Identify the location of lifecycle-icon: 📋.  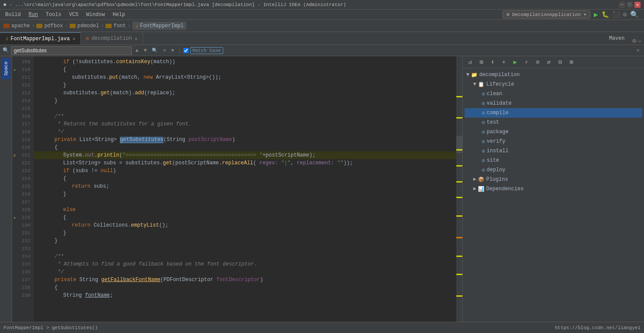
(481, 85).